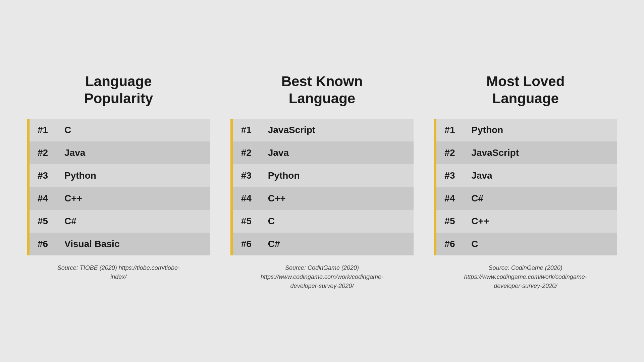  I want to click on list-item: #4C#, so click(527, 198).